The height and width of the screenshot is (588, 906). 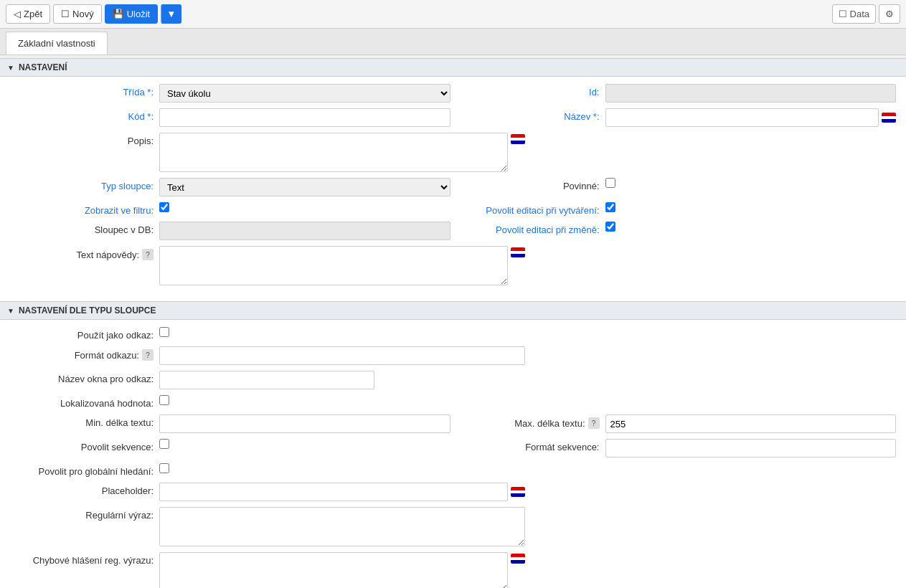 I want to click on tab-zakladni-vlastnosti: Základní vlastnosti, so click(x=57, y=43).